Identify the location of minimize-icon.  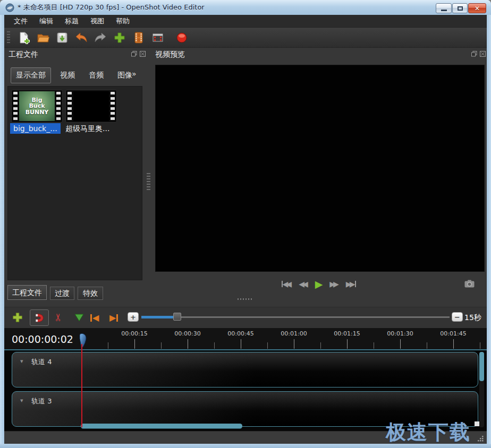
(444, 11).